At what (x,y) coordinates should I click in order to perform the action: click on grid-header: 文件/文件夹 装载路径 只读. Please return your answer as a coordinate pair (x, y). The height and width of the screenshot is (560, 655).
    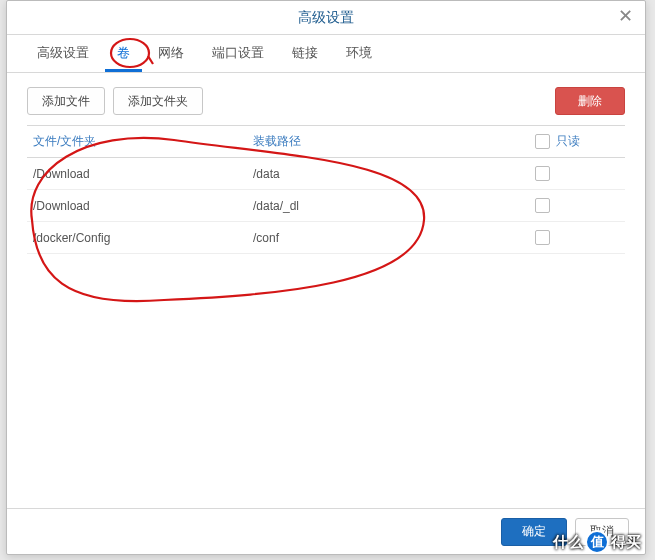
    Looking at the image, I should click on (326, 142).